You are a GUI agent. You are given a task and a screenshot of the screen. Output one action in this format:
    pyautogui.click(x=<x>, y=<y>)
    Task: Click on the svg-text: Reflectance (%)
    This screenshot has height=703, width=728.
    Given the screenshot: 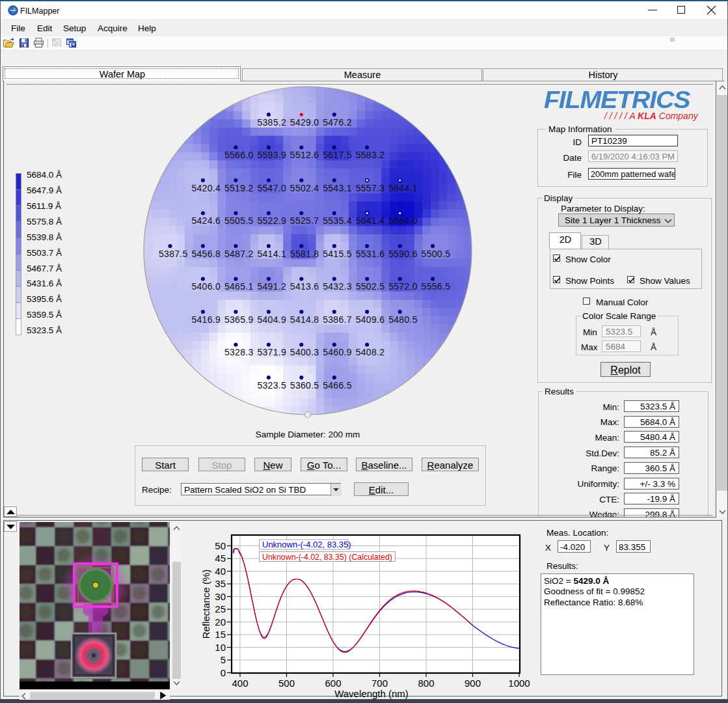 What is the action you would take?
    pyautogui.click(x=206, y=604)
    